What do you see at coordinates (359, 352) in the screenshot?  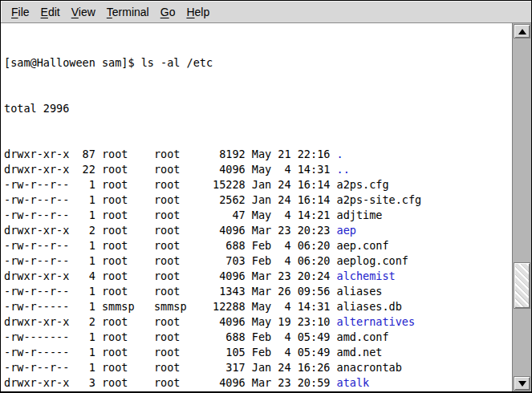 I see `file-name: amd.net` at bounding box center [359, 352].